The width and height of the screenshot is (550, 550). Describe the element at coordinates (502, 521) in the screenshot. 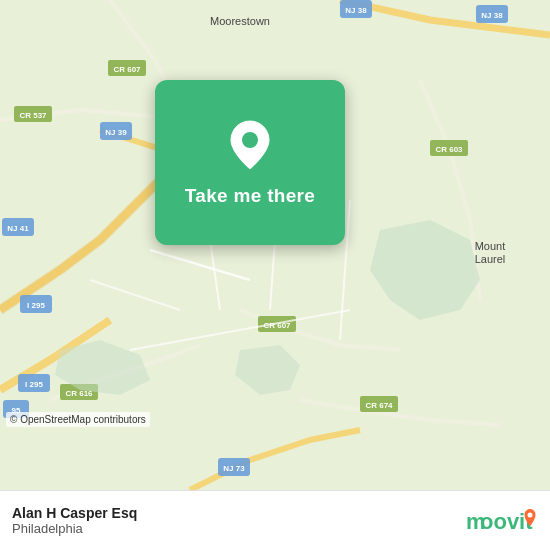

I see `moovit-logo: m oovit` at that location.